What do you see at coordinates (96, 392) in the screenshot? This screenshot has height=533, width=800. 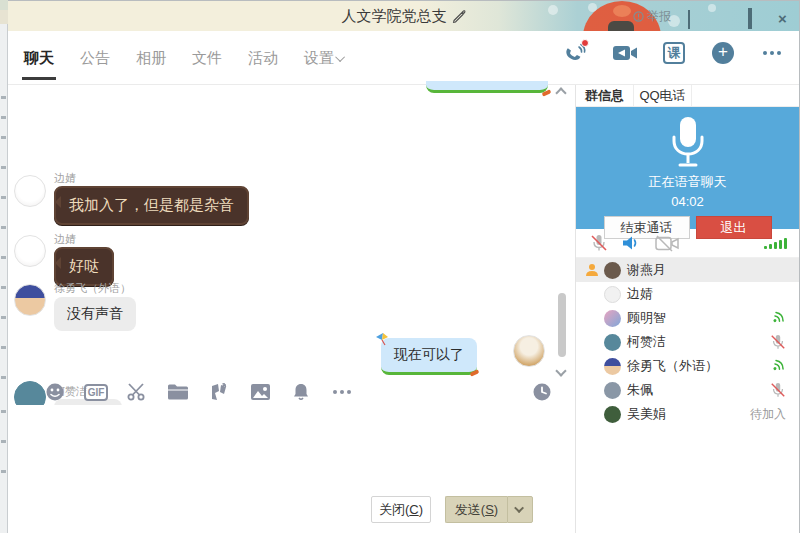 I see `gif-icon: GIF` at bounding box center [96, 392].